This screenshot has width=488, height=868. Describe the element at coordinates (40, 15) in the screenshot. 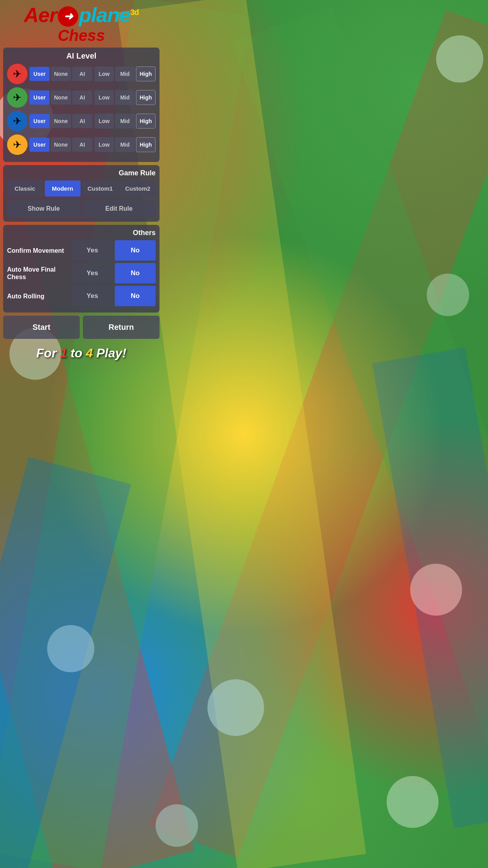

I see `logo-aer: Aer` at that location.